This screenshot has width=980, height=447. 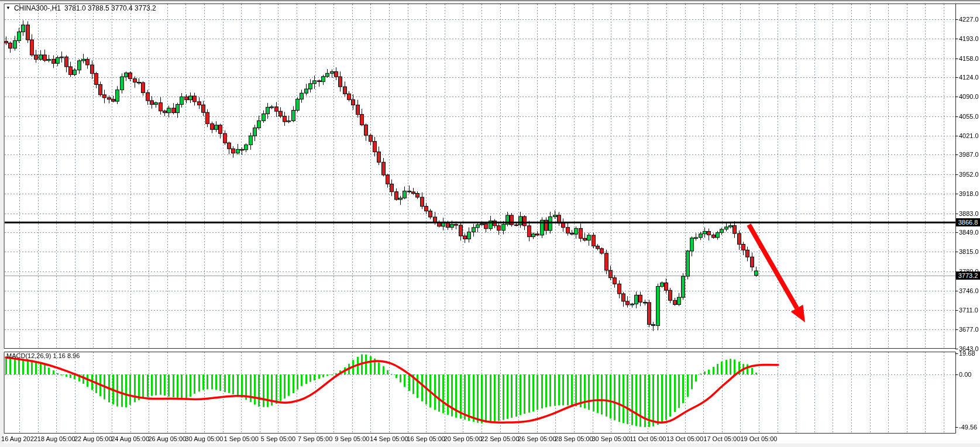 What do you see at coordinates (130, 439) in the screenshot?
I see `time-axis-label: 24 Aug 05:00` at bounding box center [130, 439].